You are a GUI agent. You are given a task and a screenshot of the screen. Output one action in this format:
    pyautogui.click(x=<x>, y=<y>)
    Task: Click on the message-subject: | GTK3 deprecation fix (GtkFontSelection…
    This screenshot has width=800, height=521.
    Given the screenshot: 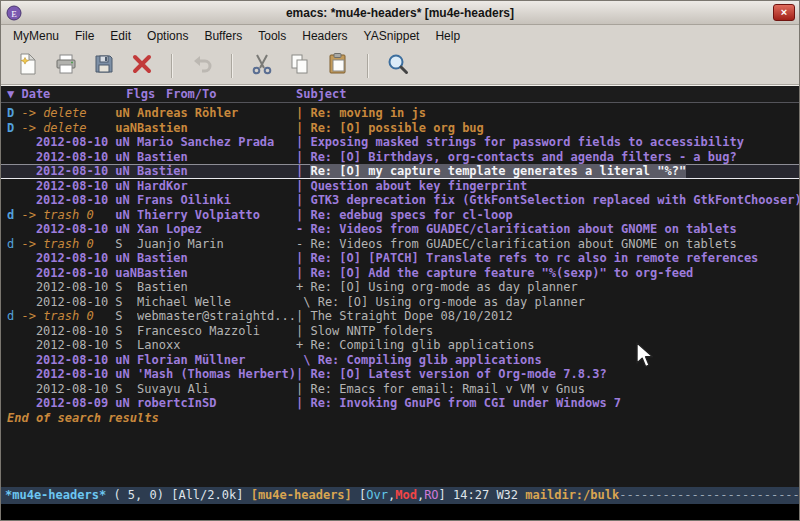 What is the action you would take?
    pyautogui.click(x=548, y=200)
    